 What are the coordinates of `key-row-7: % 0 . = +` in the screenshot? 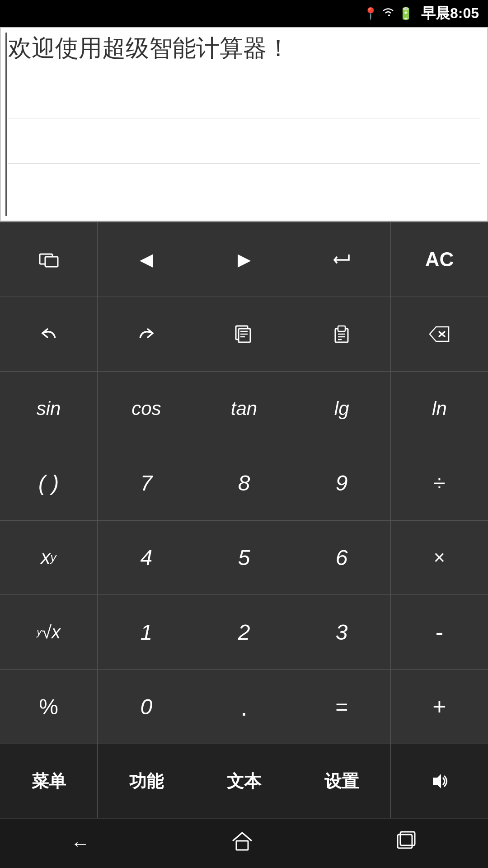 It's located at (244, 707).